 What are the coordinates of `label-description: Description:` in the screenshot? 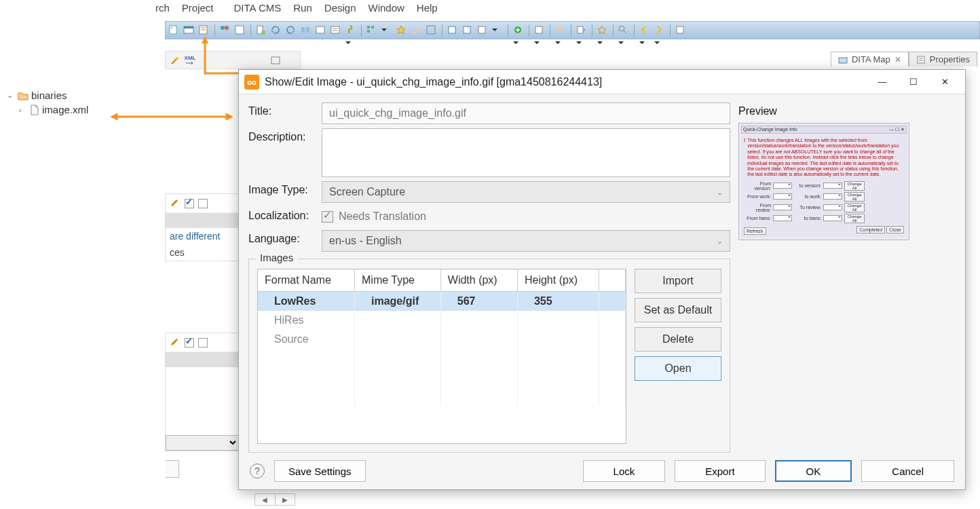 It's located at (282, 136).